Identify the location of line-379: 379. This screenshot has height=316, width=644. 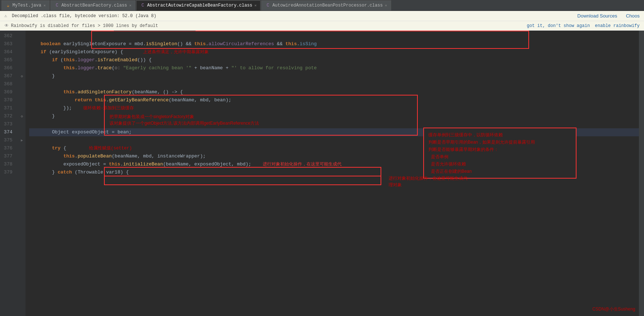
(8, 172).